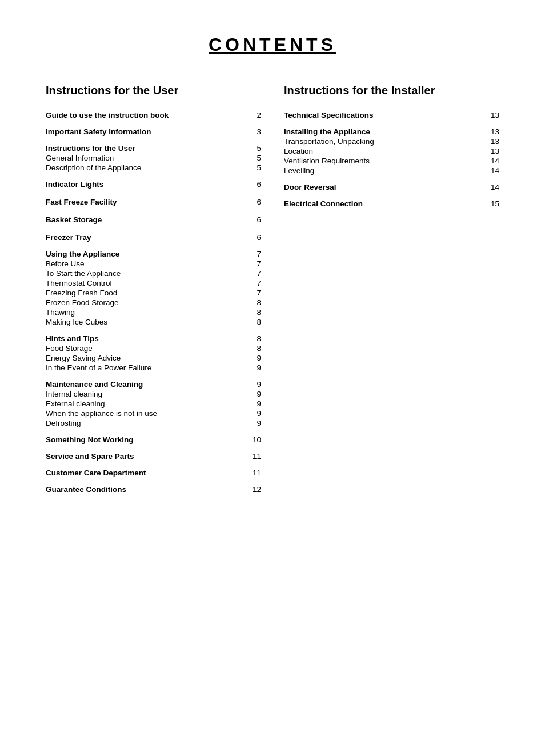 The height and width of the screenshot is (756, 545). I want to click on toc-group-tech-spec: Technical Specifications13, so click(392, 115).